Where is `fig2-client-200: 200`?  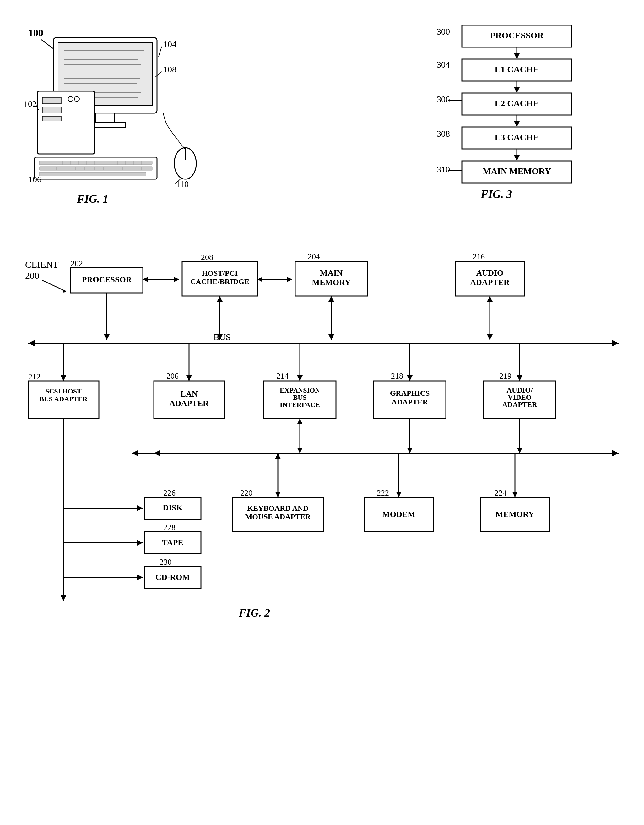
fig2-client-200: 200 is located at coordinates (32, 276).